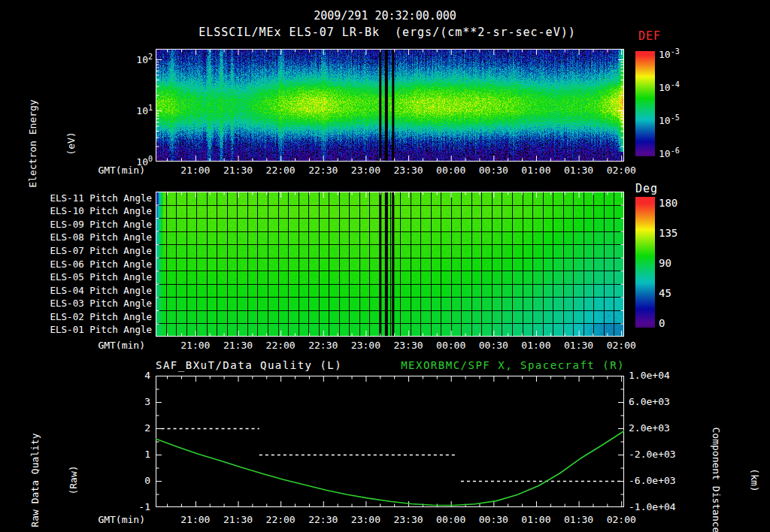  Describe the element at coordinates (101, 237) in the screenshot. I see `pitch-row-label: ELS-08 Pitch Angle` at that location.